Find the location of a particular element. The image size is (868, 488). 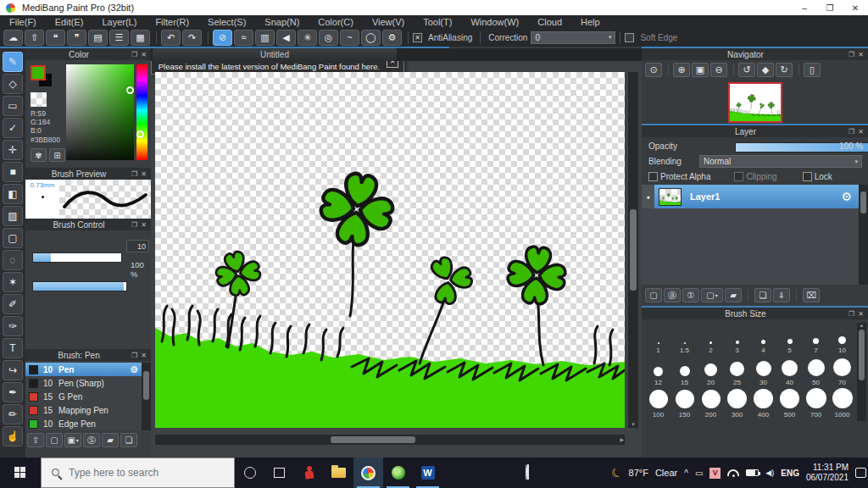

duplicate-brush-button: ❏ is located at coordinates (129, 441).